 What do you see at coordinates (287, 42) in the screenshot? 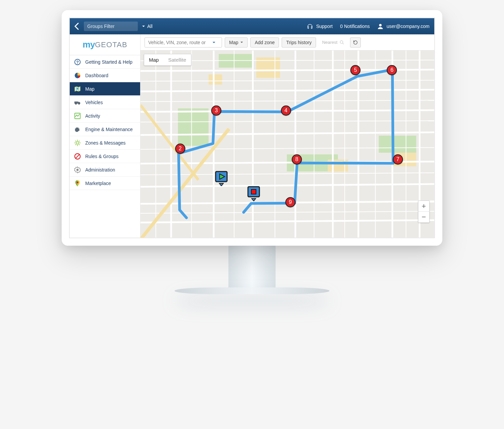
I see `toolbar: Map Add zone Trips history Nearest` at bounding box center [287, 42].